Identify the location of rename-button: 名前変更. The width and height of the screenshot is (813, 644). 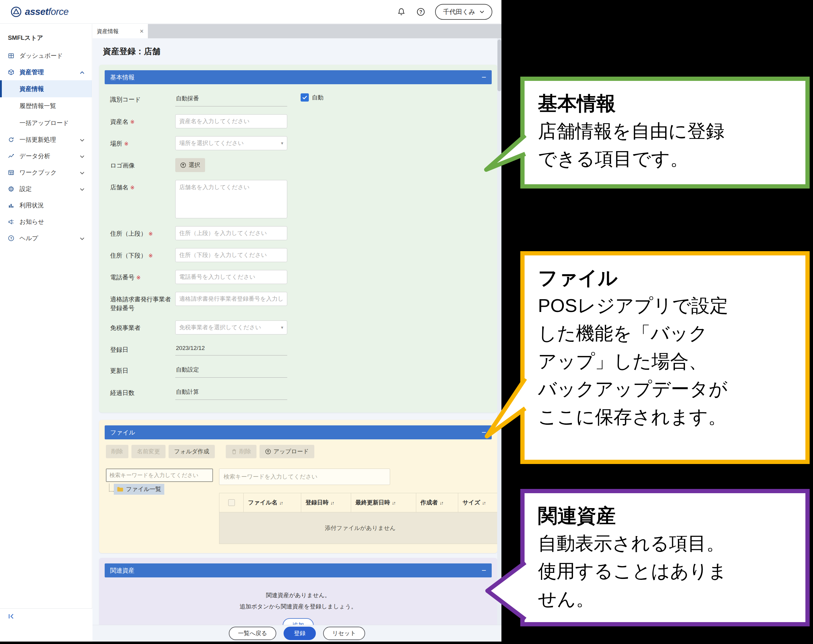
(149, 451).